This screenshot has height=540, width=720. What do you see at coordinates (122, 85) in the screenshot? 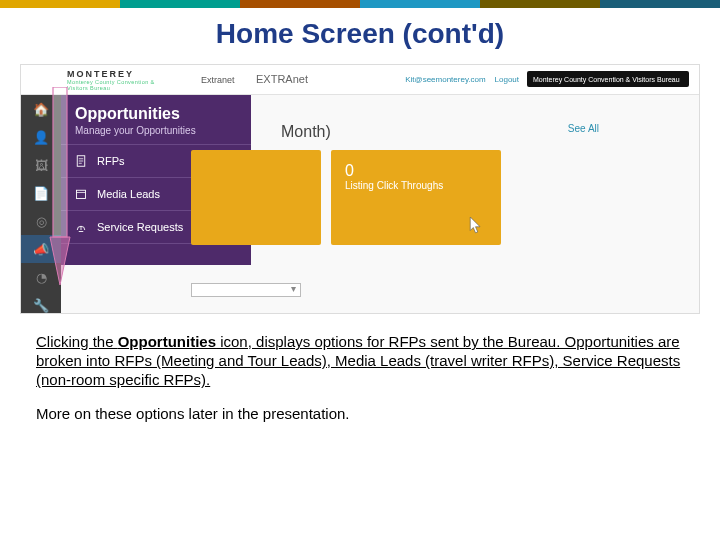
I see `logo-tagline: Monterey County Convention & Visitors Bu…` at bounding box center [122, 85].